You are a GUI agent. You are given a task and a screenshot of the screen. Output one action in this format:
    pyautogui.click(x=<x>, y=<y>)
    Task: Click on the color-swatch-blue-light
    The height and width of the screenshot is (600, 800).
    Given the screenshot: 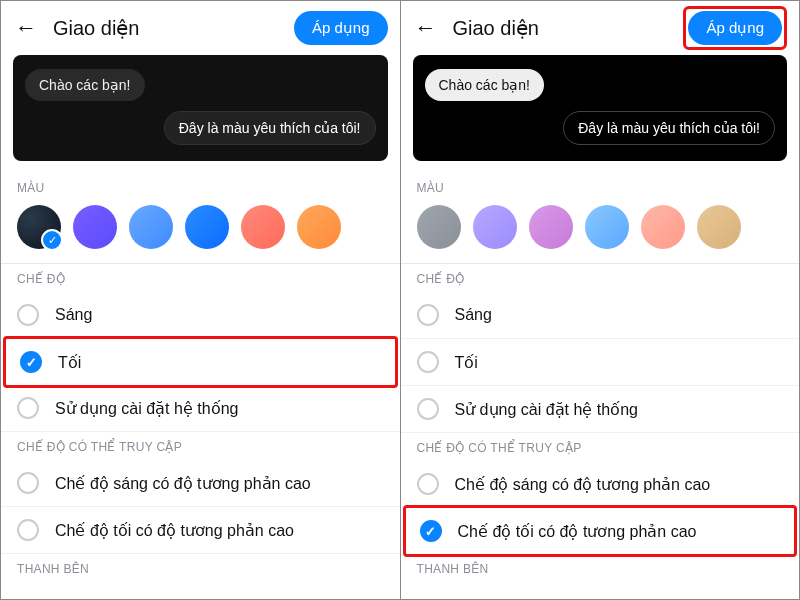 What is the action you would take?
    pyautogui.click(x=151, y=227)
    